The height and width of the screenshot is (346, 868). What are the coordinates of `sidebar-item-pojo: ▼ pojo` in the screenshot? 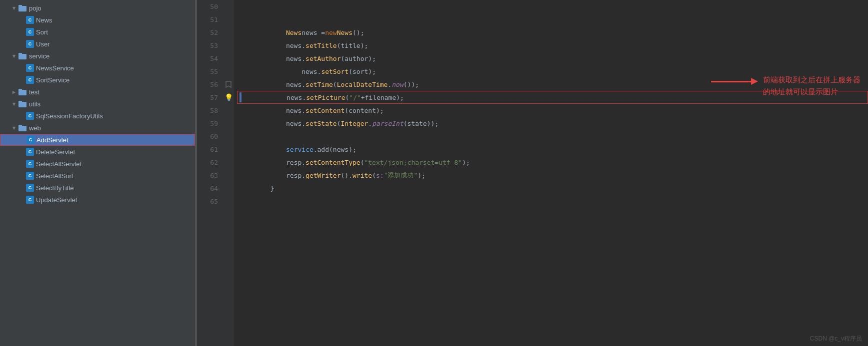 It's located at (98, 8).